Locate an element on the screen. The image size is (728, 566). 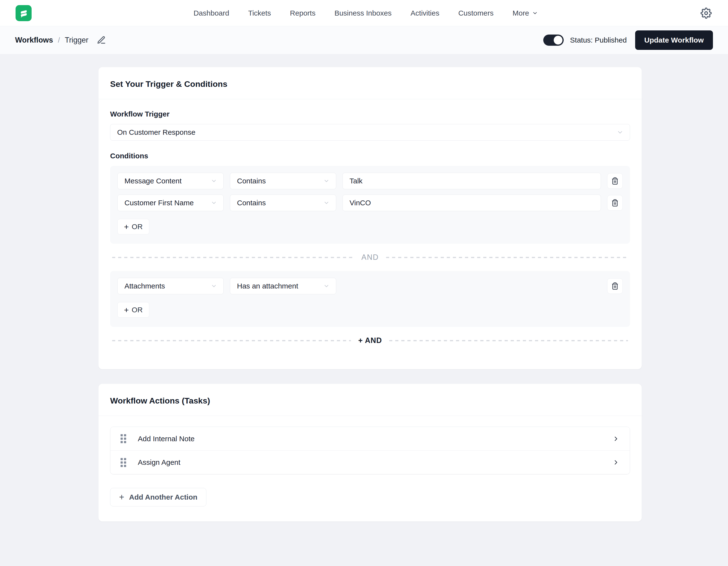
update-workflow-button: Update Workflow is located at coordinates (674, 40).